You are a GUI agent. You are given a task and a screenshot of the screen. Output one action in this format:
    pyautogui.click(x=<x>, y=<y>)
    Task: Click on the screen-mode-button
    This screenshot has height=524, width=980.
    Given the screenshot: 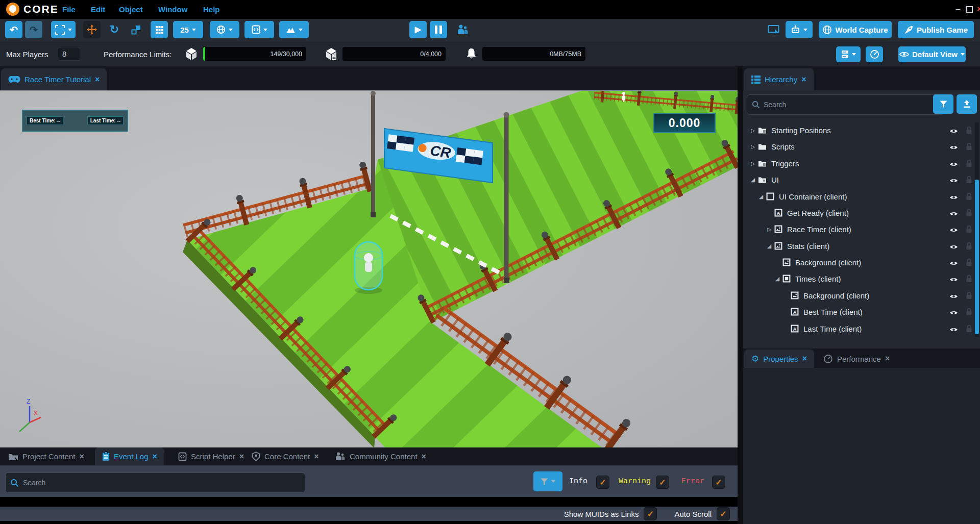 What is the action you would take?
    pyautogui.click(x=773, y=30)
    